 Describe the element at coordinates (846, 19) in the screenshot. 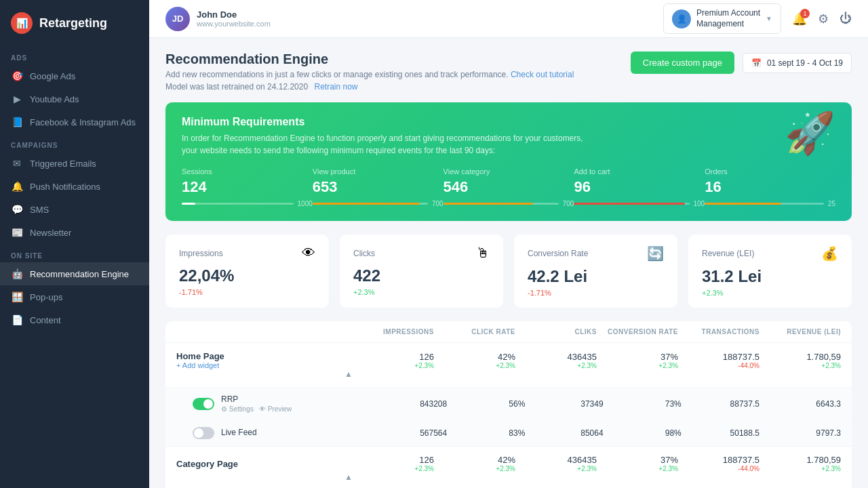

I see `power-btn: ⏻` at that location.